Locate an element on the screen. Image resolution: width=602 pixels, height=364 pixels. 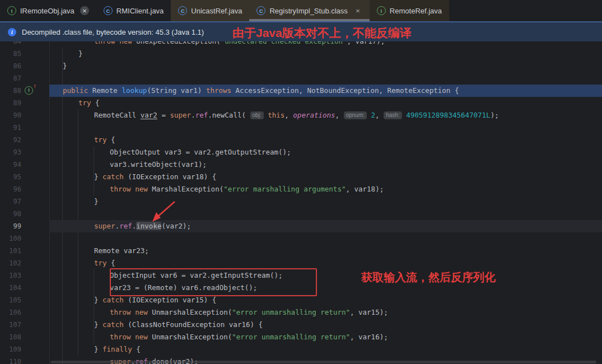
code-token: , is located at coordinates (380, 115).